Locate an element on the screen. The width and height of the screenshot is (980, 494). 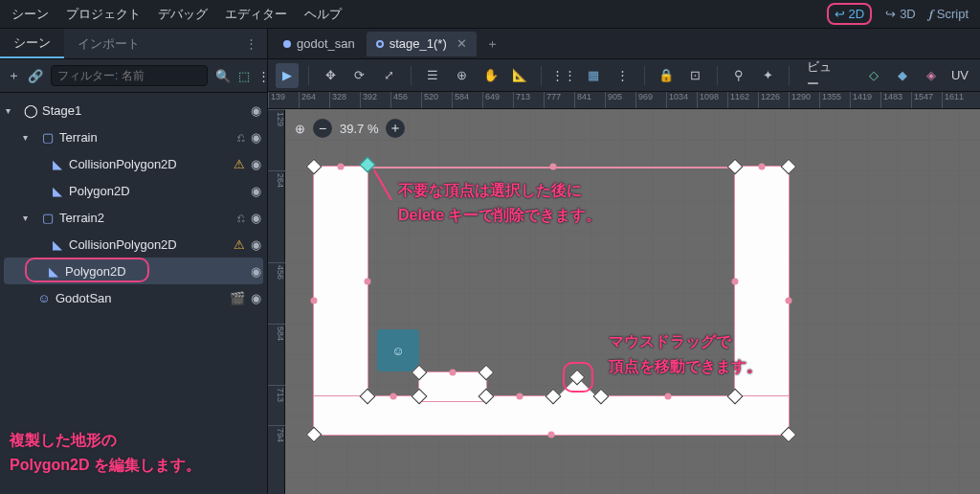
terrain-right-wall is located at coordinates (762, 301).